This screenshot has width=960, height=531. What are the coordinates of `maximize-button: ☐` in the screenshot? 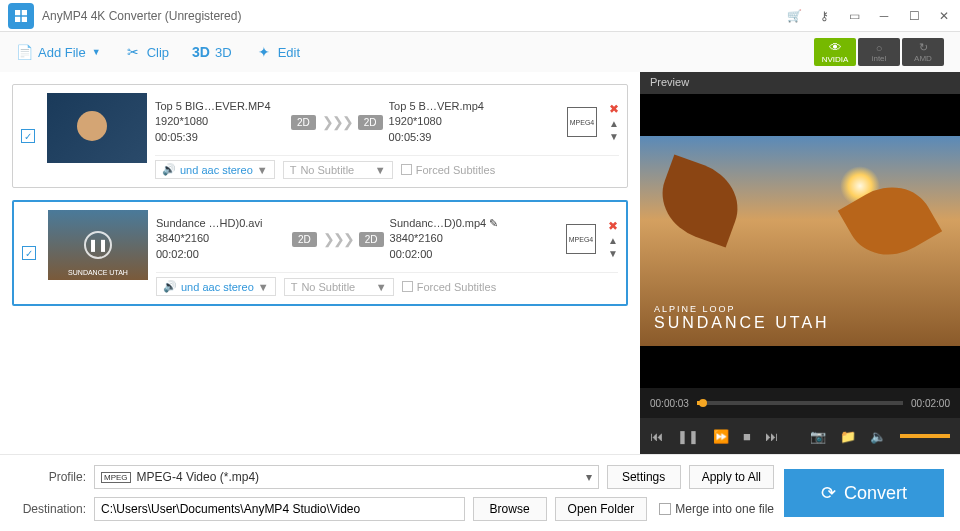 It's located at (914, 16).